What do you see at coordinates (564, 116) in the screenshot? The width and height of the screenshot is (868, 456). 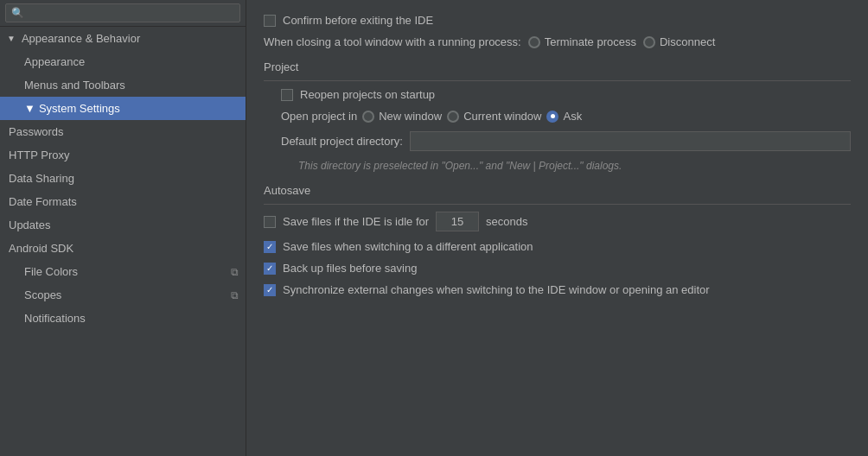 I see `ask-option: Ask` at bounding box center [564, 116].